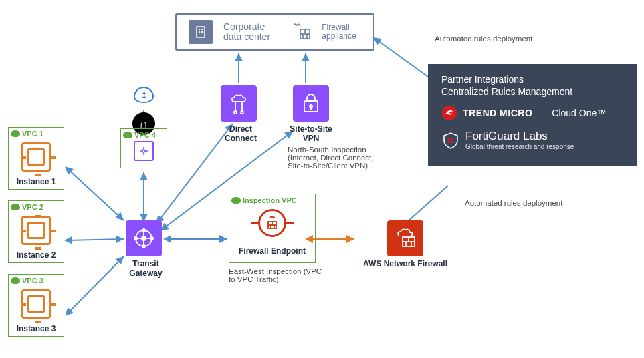 Image resolution: width=644 pixels, height=358 pixels. Describe the element at coordinates (251, 32) in the screenshot. I see `corporate-datacenter-label: Corporate data center` at that location.